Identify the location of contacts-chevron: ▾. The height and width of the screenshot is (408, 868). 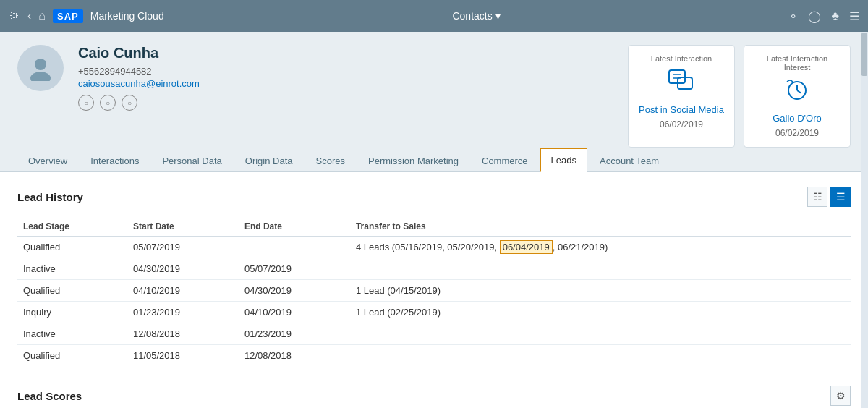
(498, 16).